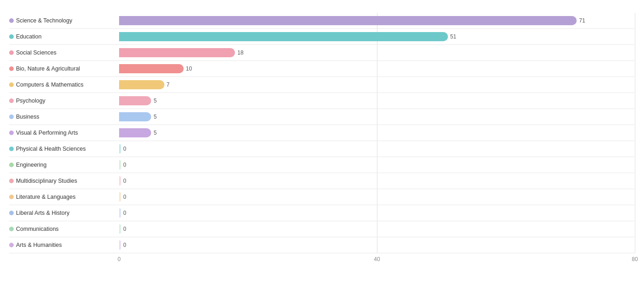  What do you see at coordinates (64, 37) in the screenshot?
I see `bar-label: Education` at bounding box center [64, 37].